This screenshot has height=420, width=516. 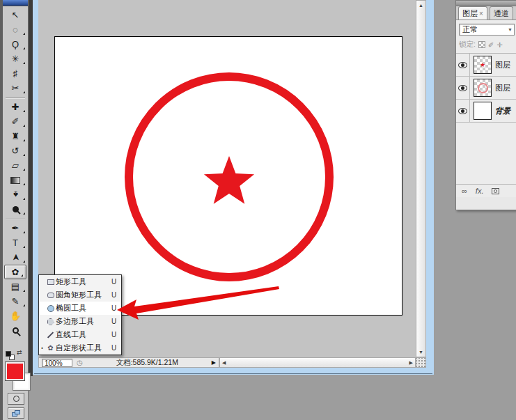 I want to click on lock-label: 锁定:, so click(x=467, y=45).